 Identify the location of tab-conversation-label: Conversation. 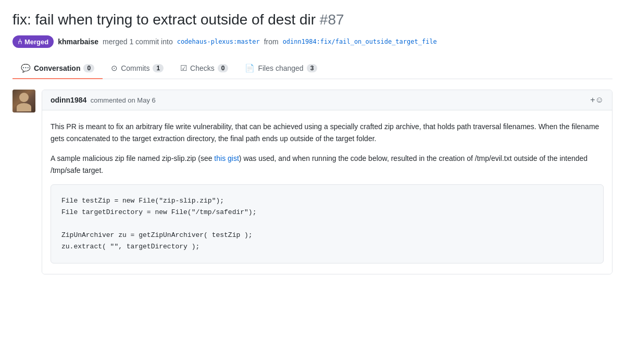
(57, 68).